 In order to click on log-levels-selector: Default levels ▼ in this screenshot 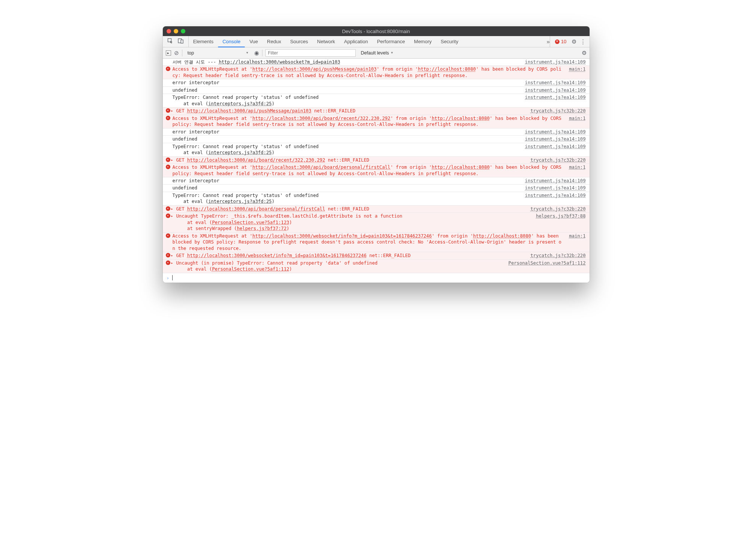, I will do `click(376, 53)`.